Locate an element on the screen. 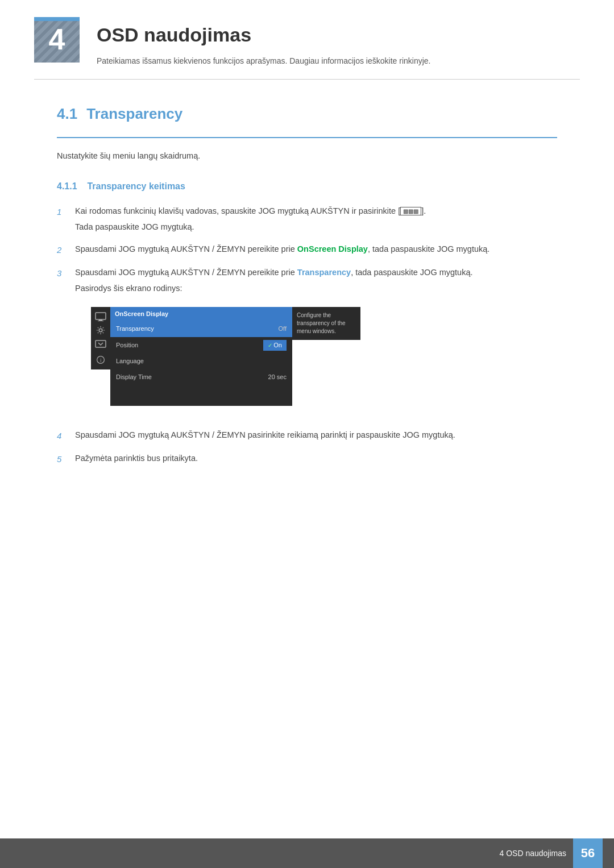 The height and width of the screenshot is (868, 614). menu-item-display-time-name: Display Time is located at coordinates (192, 377).